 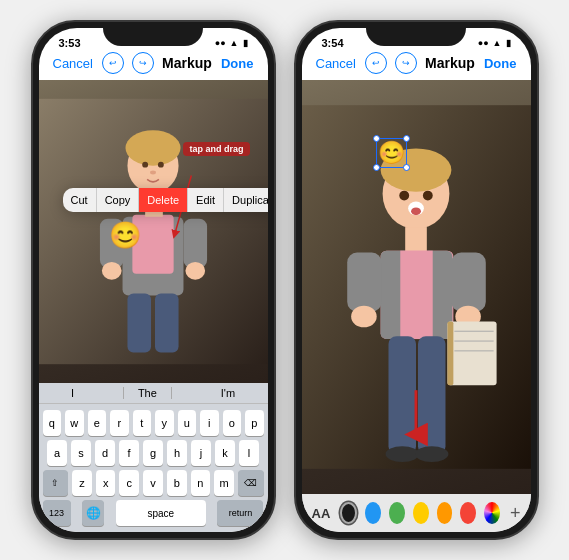 What do you see at coordinates (129, 453) in the screenshot?
I see `key-f: f` at bounding box center [129, 453].